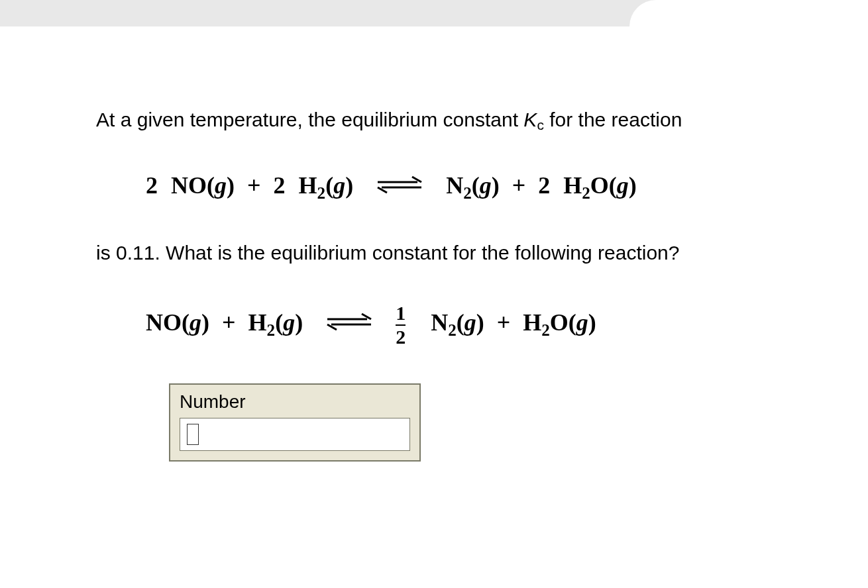 This screenshot has height=588, width=868. Describe the element at coordinates (530, 119) in the screenshot. I see `k-symbol: K` at that location.